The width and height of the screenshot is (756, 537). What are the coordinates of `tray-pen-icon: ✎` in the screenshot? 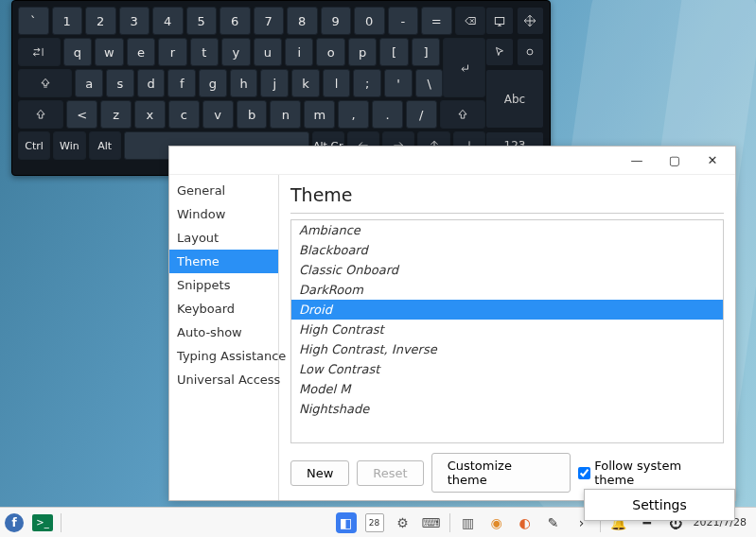 It's located at (554, 523).